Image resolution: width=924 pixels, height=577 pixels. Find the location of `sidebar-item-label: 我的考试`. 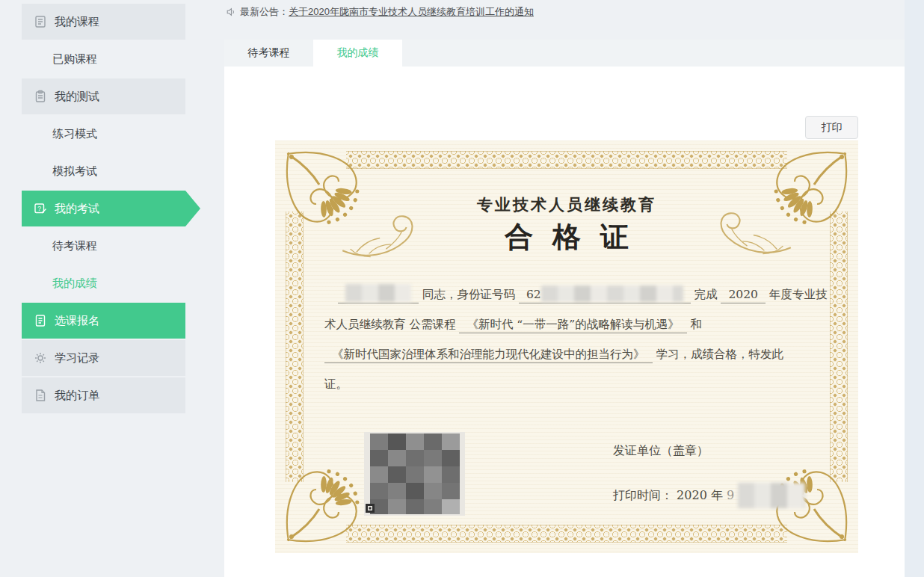

sidebar-item-label: 我的考试 is located at coordinates (77, 209).